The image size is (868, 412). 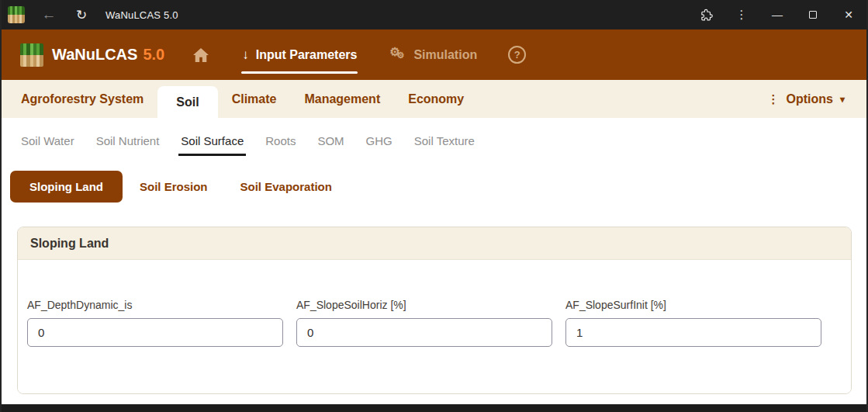 I want to click on wanulcas-logo-icon, so click(x=32, y=55).